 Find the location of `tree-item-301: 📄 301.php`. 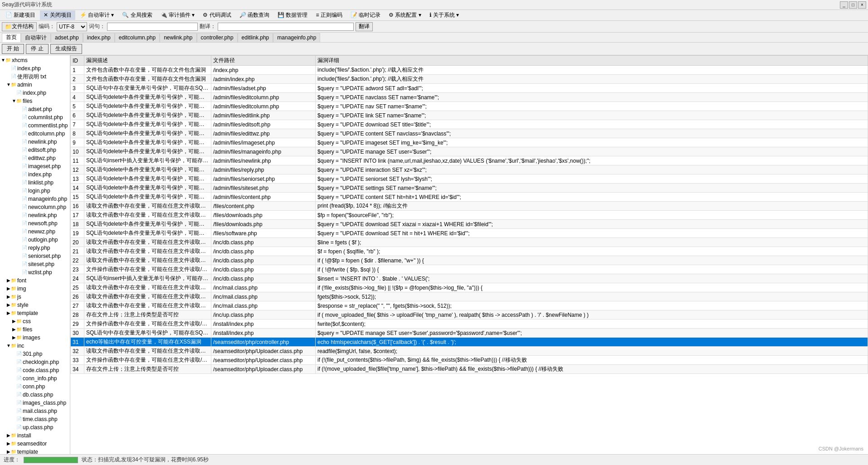

tree-item-301: 📄 301.php is located at coordinates (40, 354).